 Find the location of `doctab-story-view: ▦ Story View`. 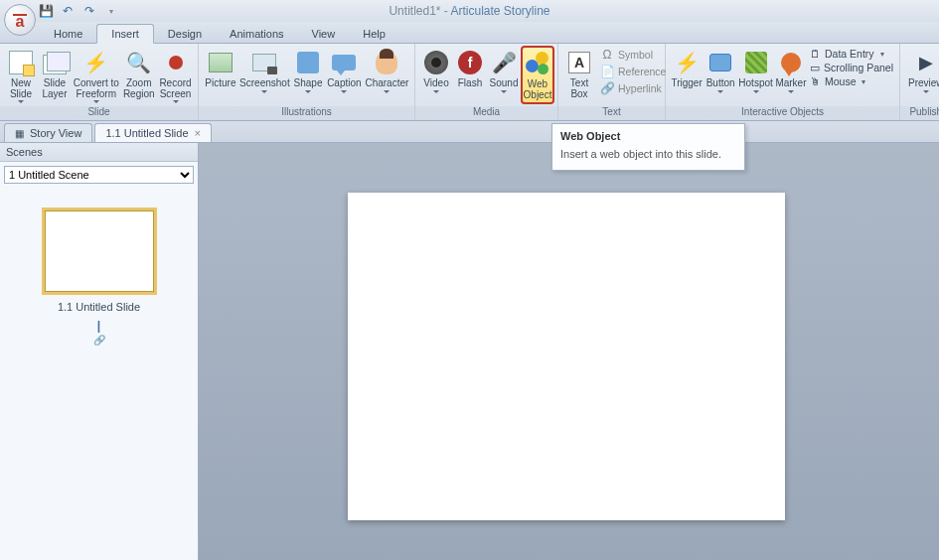

doctab-story-view: ▦ Story View is located at coordinates (48, 133).